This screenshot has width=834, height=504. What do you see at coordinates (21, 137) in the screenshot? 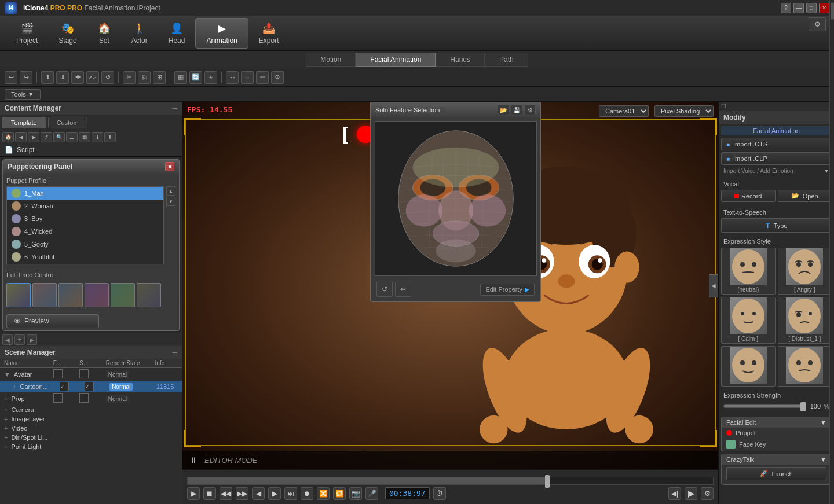
I see `cm-back-btn: ◀` at bounding box center [21, 137].